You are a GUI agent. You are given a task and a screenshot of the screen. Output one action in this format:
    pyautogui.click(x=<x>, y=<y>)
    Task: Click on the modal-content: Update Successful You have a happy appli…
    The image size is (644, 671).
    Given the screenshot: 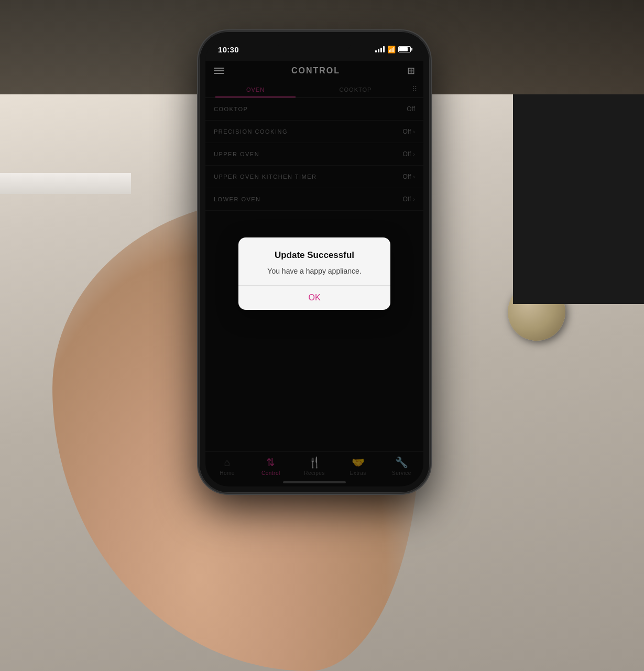 What is the action you would take?
    pyautogui.click(x=314, y=261)
    